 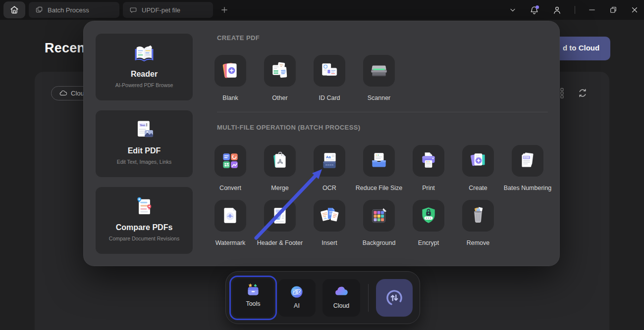 What do you see at coordinates (379, 78) in the screenshot?
I see `create-scanner-tile: Scanner` at bounding box center [379, 78].